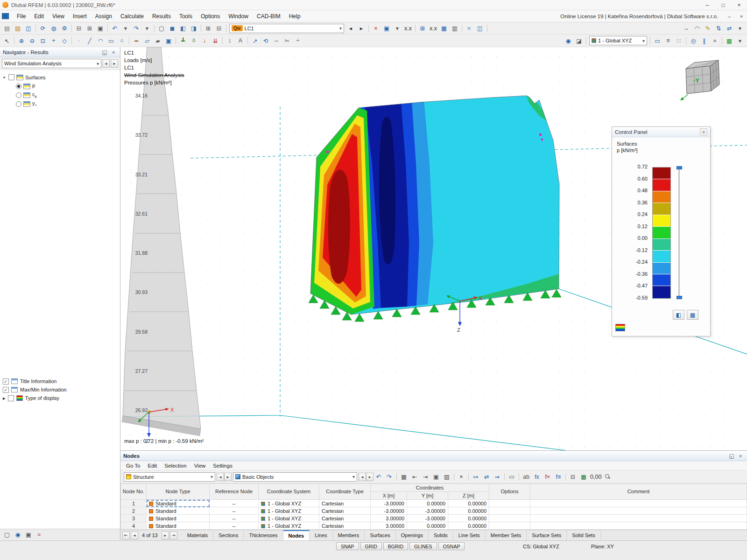  I want to click on camera-icon: ▣, so click(28, 535).